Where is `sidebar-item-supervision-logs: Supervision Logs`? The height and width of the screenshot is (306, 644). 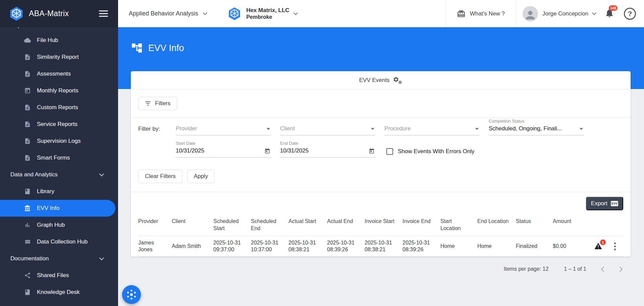 sidebar-item-supervision-logs: Supervision Logs is located at coordinates (59, 141).